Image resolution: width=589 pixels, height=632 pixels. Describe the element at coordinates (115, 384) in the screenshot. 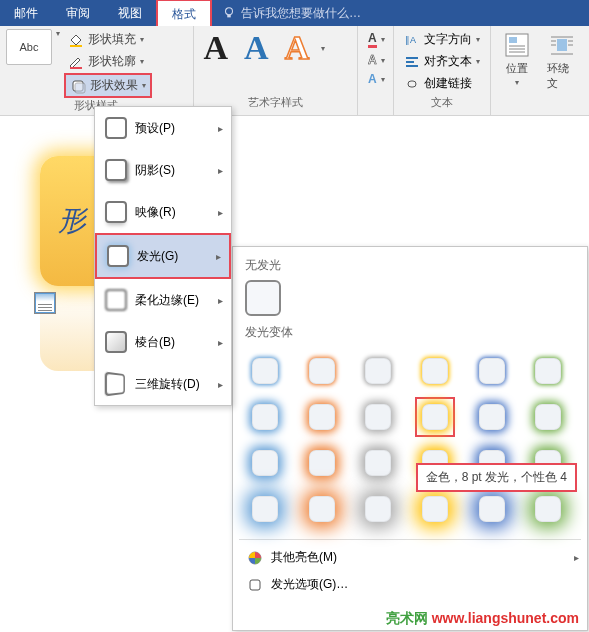

I see `rotation-3d-icon` at that location.